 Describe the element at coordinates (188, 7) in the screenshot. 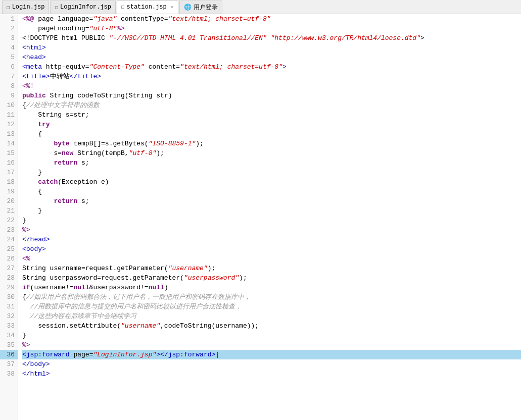

I see `tab-globe-icon: 🌐` at that location.